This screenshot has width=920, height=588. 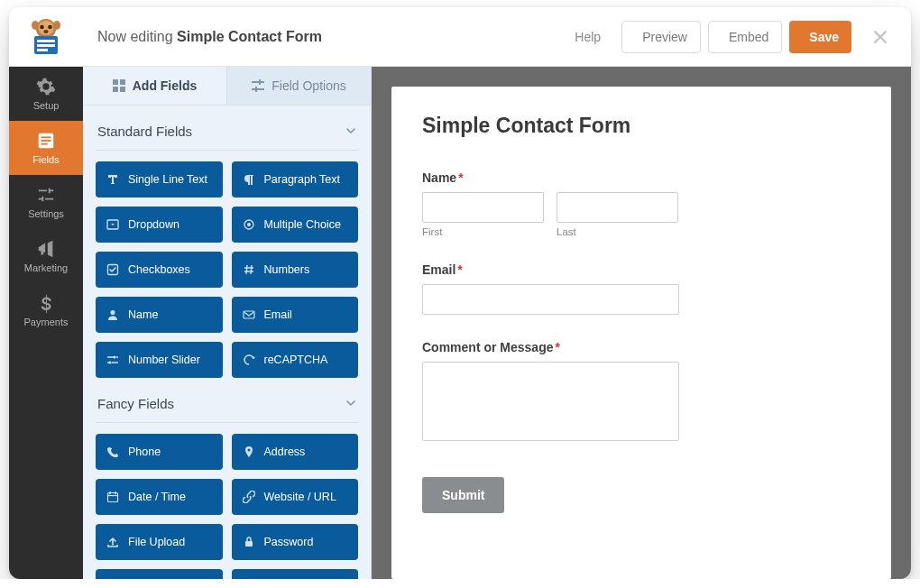 I want to click on upload-icon, so click(x=113, y=542).